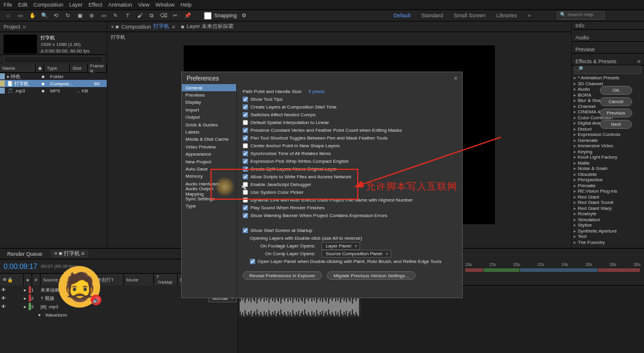  I want to click on preview-panel-header: Preview, so click(608, 49).